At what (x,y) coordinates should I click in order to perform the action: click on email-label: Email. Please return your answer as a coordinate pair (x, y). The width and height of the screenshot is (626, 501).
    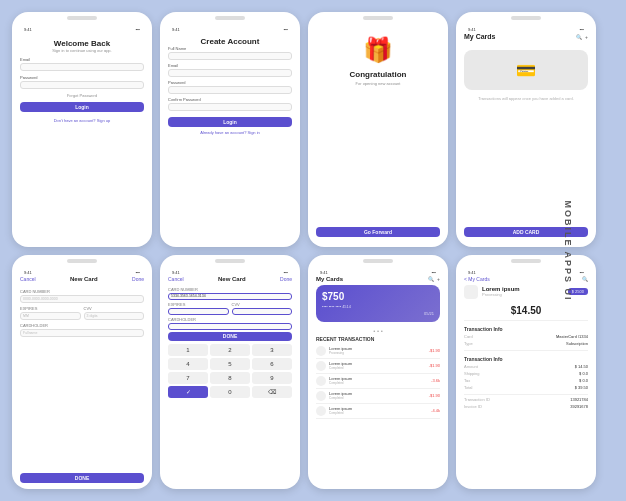
    Looking at the image, I should click on (82, 60).